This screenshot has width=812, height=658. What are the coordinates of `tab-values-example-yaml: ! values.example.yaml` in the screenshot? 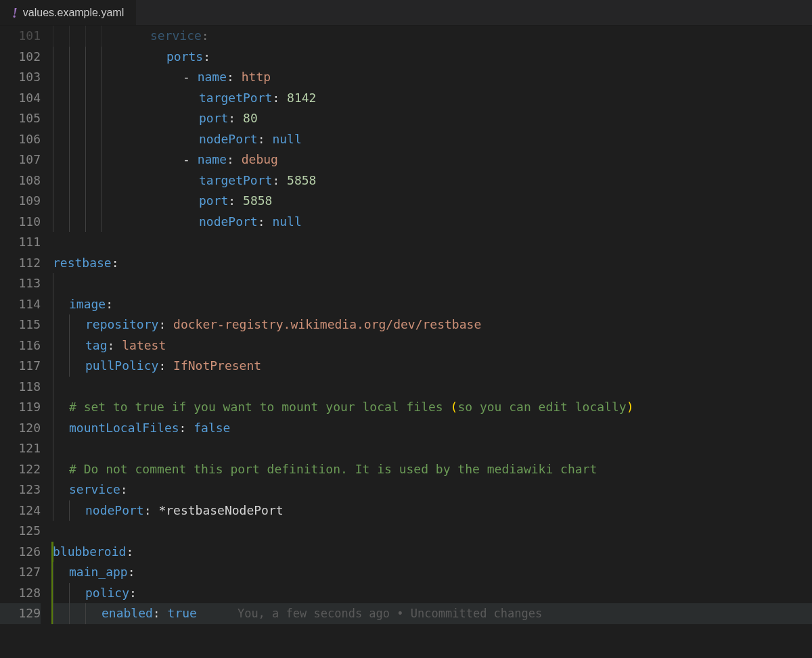 It's located at (68, 12).